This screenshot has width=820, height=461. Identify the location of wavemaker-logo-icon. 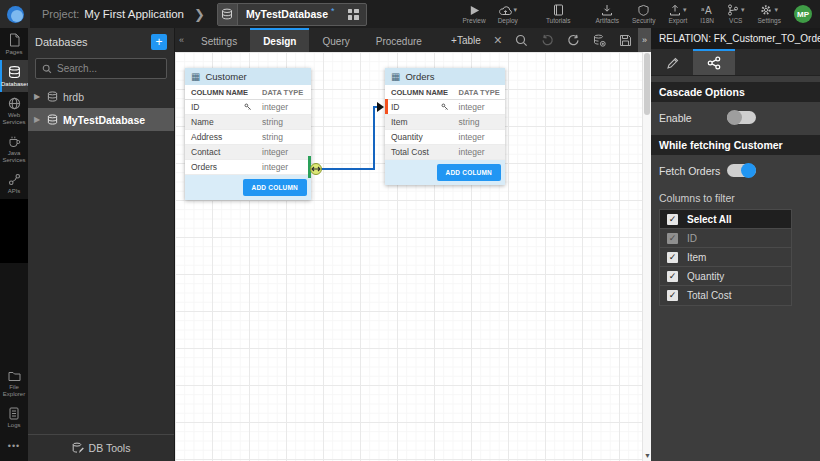
(16, 14).